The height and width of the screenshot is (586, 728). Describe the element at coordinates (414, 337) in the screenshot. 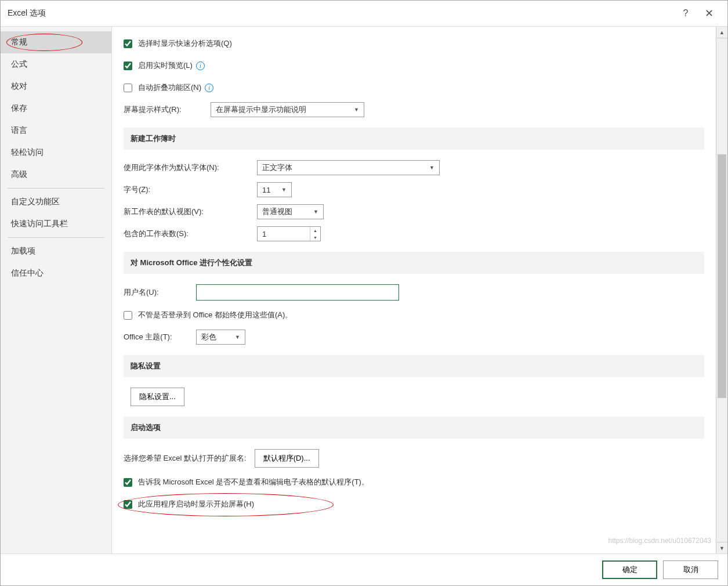

I see `theme-row: Office 主题(T): 彩色 ▼` at that location.